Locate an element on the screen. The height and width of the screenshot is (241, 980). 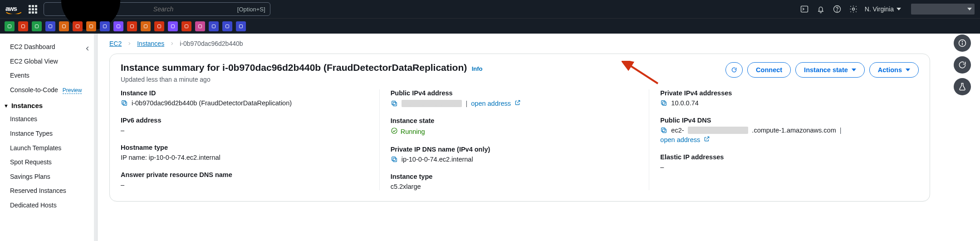
breadcrumb: EC2 Instances i-0b970dac96d2b440b is located at coordinates (544, 46).